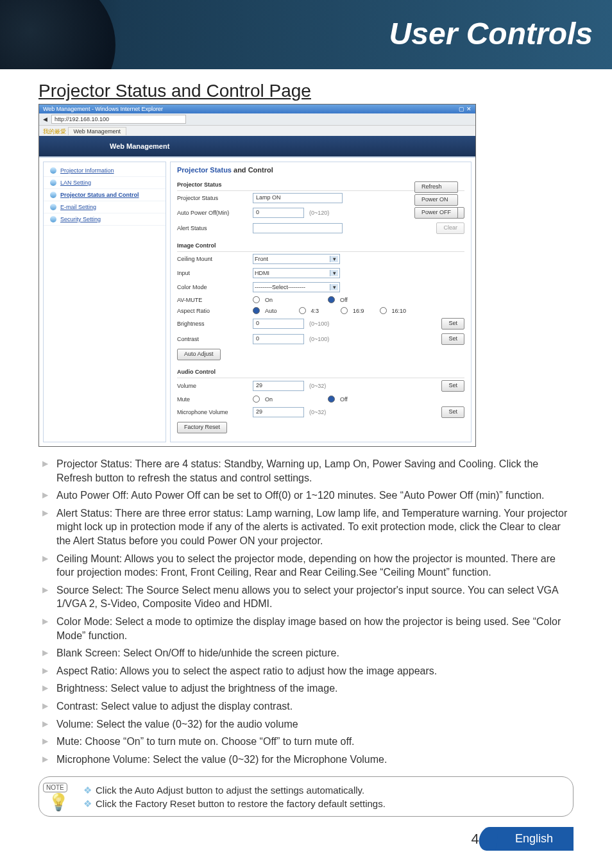 This screenshot has width=612, height=868. I want to click on mute-label: Mute, so click(212, 399).